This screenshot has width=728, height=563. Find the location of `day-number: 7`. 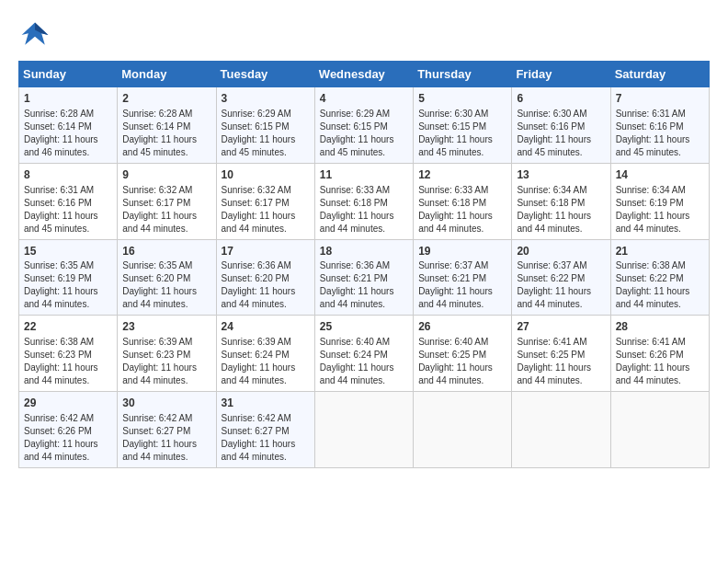

day-number: 7 is located at coordinates (660, 99).